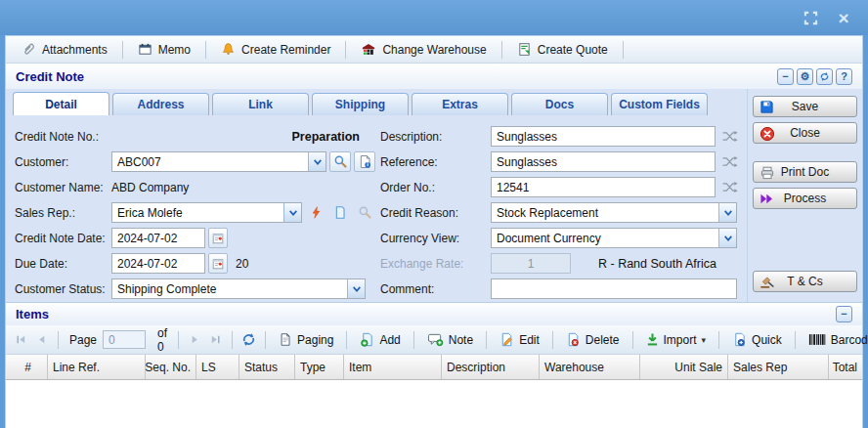 The image size is (868, 428). What do you see at coordinates (459, 104) in the screenshot?
I see `tab-extras: Extras` at bounding box center [459, 104].